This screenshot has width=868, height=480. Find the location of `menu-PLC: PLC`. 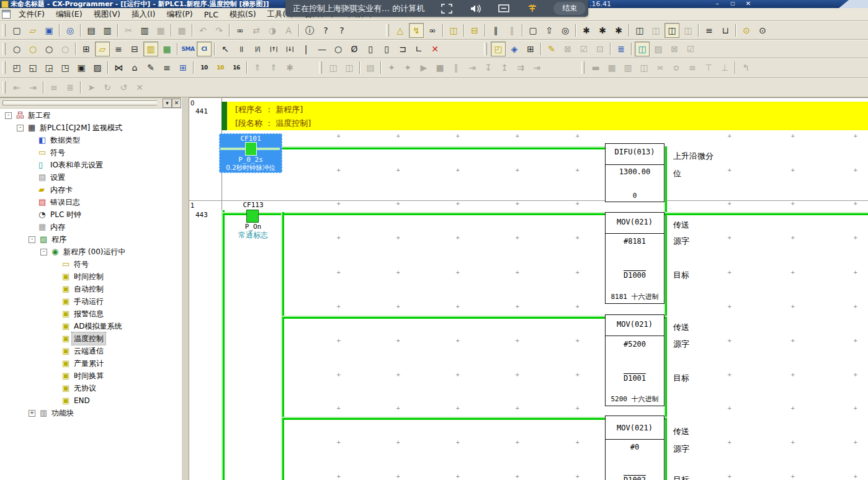

menu-PLC: PLC is located at coordinates (211, 15).